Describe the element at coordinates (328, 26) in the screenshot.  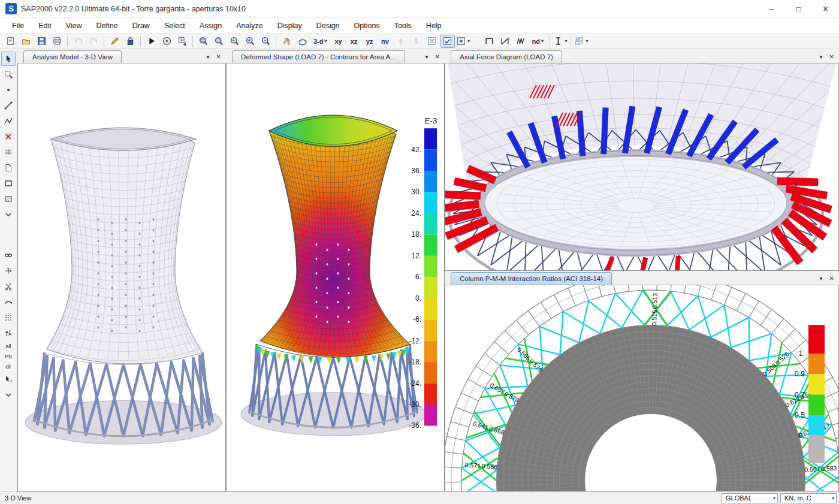
I see `menu-design: Design` at that location.